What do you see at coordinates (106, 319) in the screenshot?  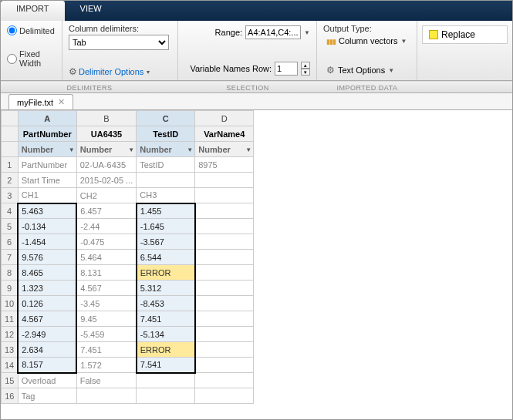 I see `cell: 9.45` at bounding box center [106, 319].